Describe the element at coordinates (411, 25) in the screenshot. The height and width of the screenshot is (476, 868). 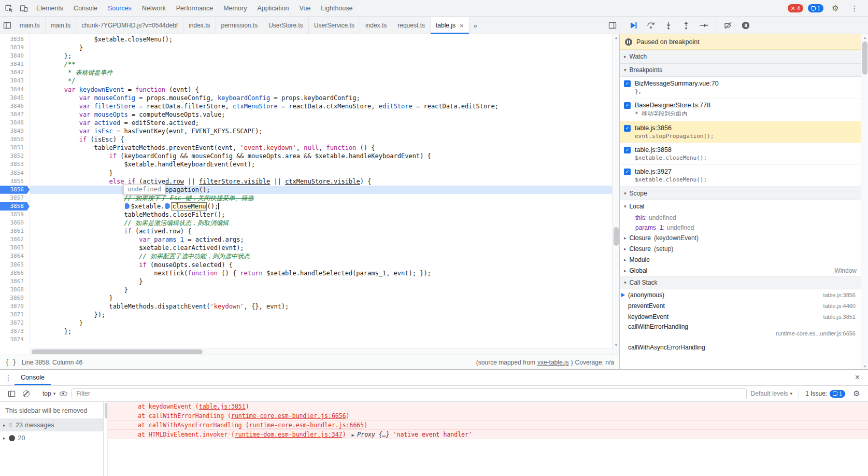
I see `file-tab-request.ts: request.ts` at that location.